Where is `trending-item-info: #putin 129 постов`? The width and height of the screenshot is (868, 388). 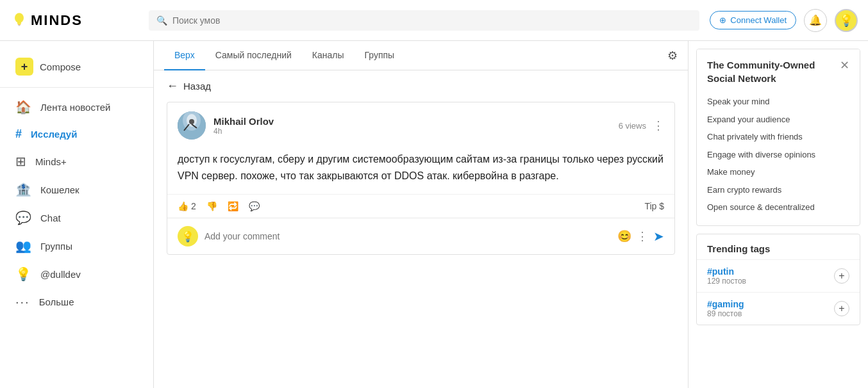 trending-item-info: #putin 129 постов is located at coordinates (727, 276).